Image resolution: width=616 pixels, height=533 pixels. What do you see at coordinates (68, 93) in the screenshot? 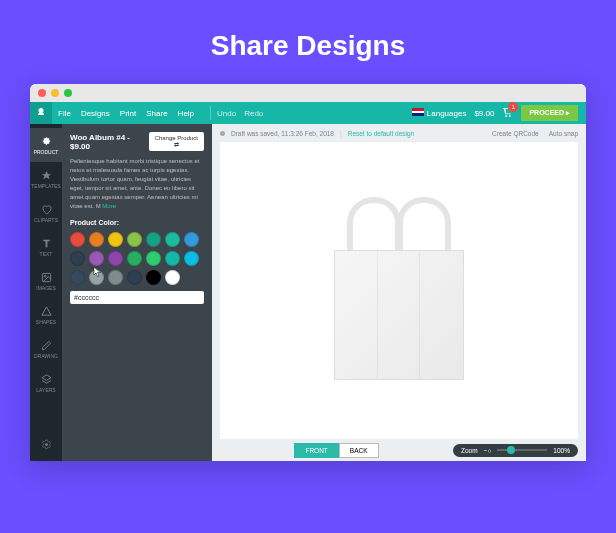
I see `maximize-dot` at bounding box center [68, 93].